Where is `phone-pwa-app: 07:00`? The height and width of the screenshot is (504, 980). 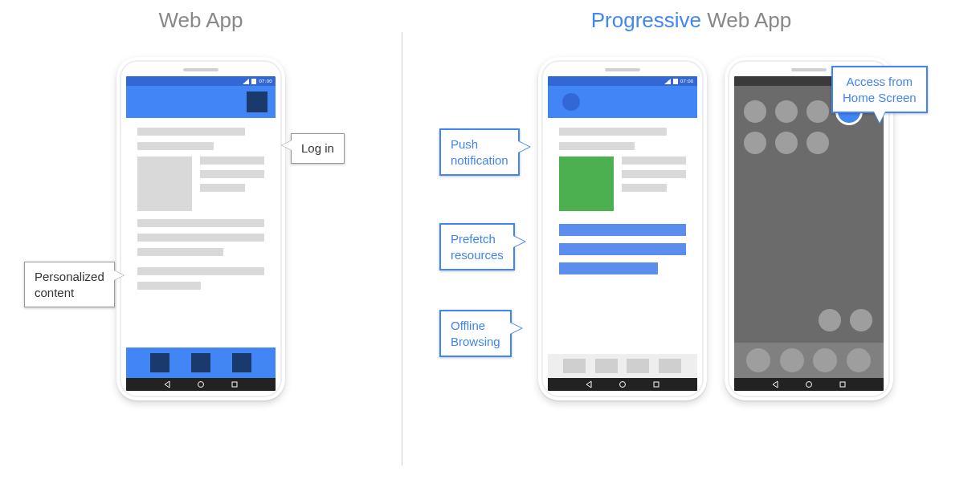
phone-pwa-app: 07:00 is located at coordinates (623, 229).